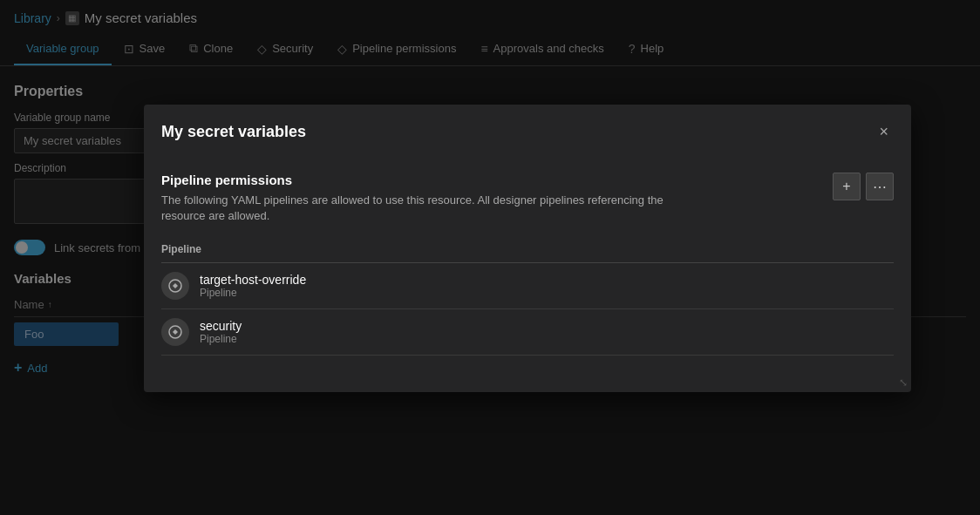  I want to click on pipeline-permissions-heading: Pipeline permissions, so click(414, 180).